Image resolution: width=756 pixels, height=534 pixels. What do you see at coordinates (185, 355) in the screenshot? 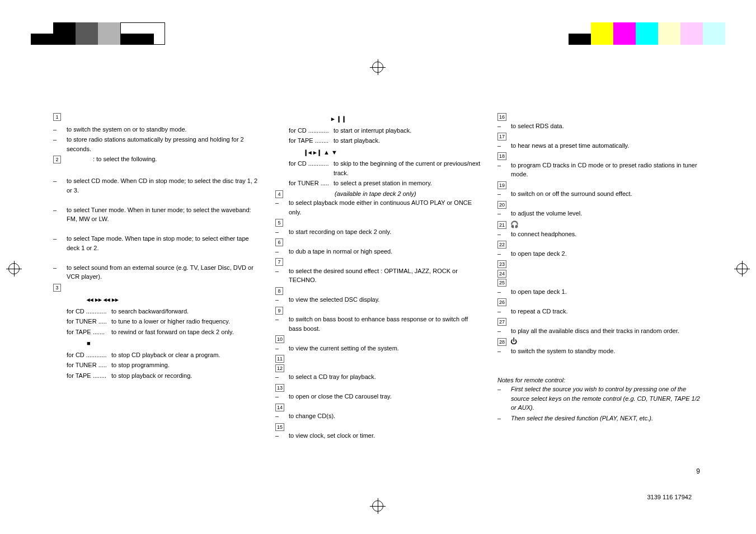
I see `body-text: to stop CD playback or clear a program.` at bounding box center [185, 355].